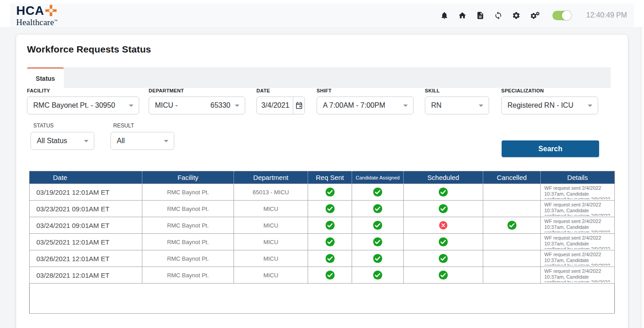 Image resolution: width=644 pixels, height=328 pixels. What do you see at coordinates (516, 15) in the screenshot?
I see `settings-gear-icon` at bounding box center [516, 15].